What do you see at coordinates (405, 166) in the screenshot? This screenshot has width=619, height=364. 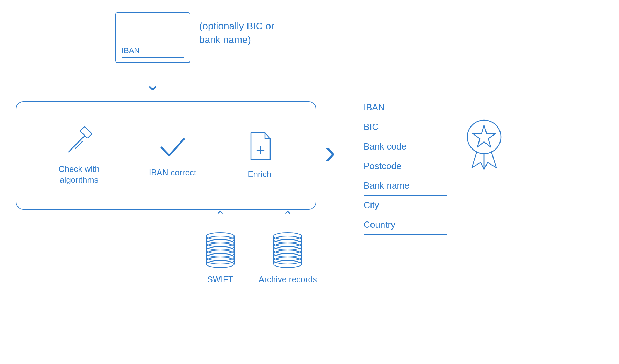 I see `output-list: IBAN BIC Bank code Postcode Bank name Ci…` at bounding box center [405, 166].